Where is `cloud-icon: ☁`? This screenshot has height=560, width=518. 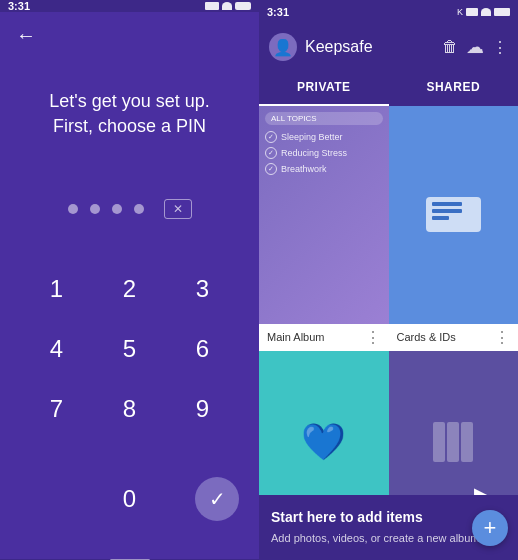 cloud-icon: ☁ is located at coordinates (475, 47).